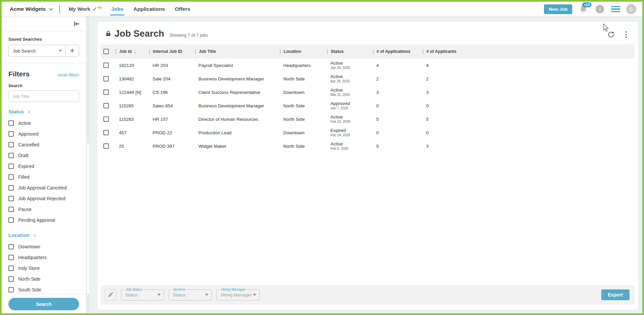 The height and width of the screenshot is (315, 644). I want to click on filter-option: Draft, so click(44, 155).